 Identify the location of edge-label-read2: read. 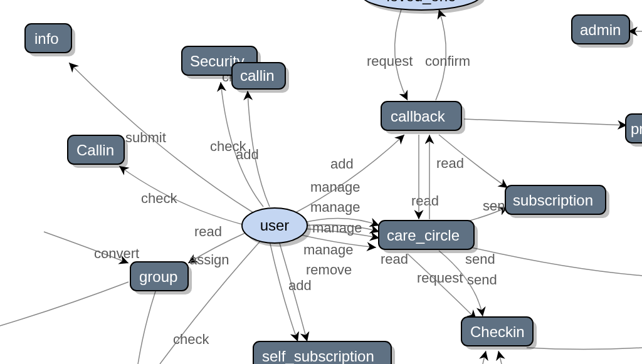
(450, 163).